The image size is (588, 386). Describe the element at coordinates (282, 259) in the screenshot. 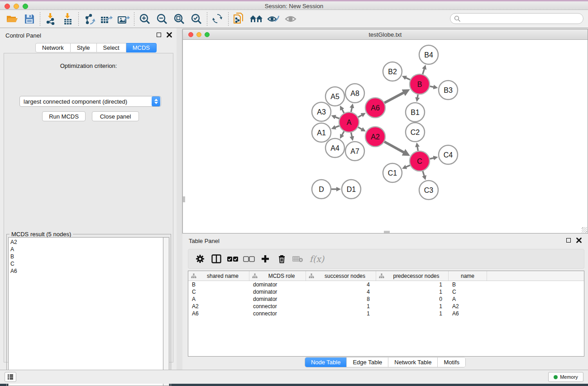

I see `delete-column-button` at that location.